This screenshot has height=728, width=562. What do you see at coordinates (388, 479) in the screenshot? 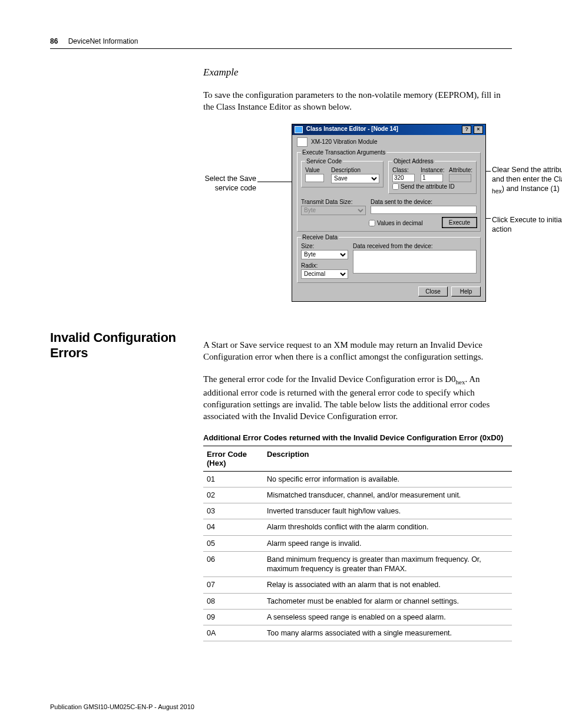
I see `error-desc-cell: No specific error information is availab…` at bounding box center [388, 479].